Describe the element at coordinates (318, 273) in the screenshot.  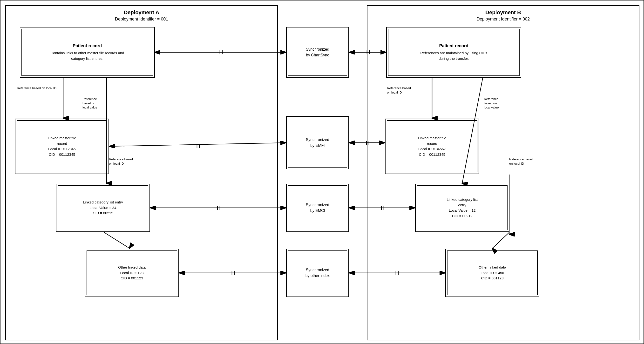
I see `sync-other: Synchronizedby other index` at that location.